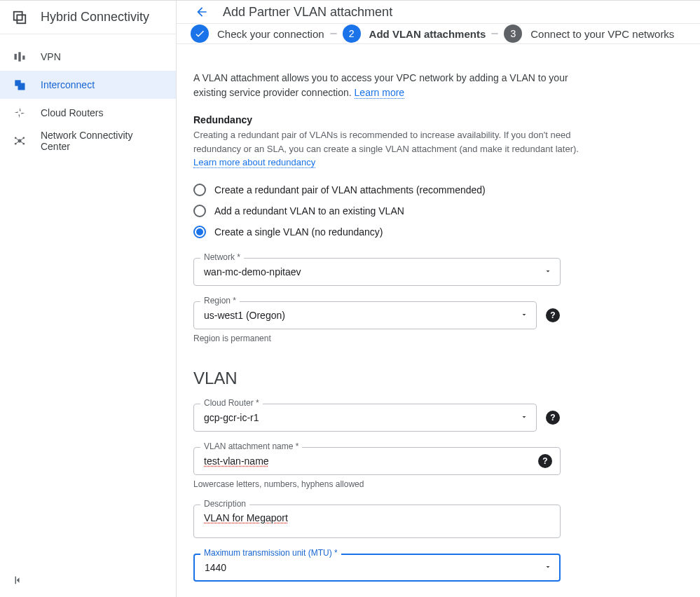 This screenshot has width=700, height=597. Describe the element at coordinates (254, 163) in the screenshot. I see `redundancy-learn-more-link: Learn more about redundancy` at that location.